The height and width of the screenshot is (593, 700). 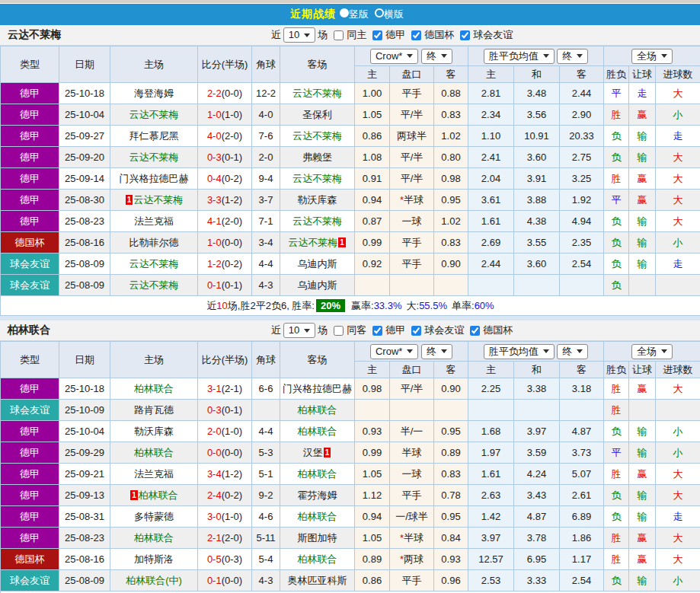 I want to click on odds-home: 1.00, so click(x=372, y=94).